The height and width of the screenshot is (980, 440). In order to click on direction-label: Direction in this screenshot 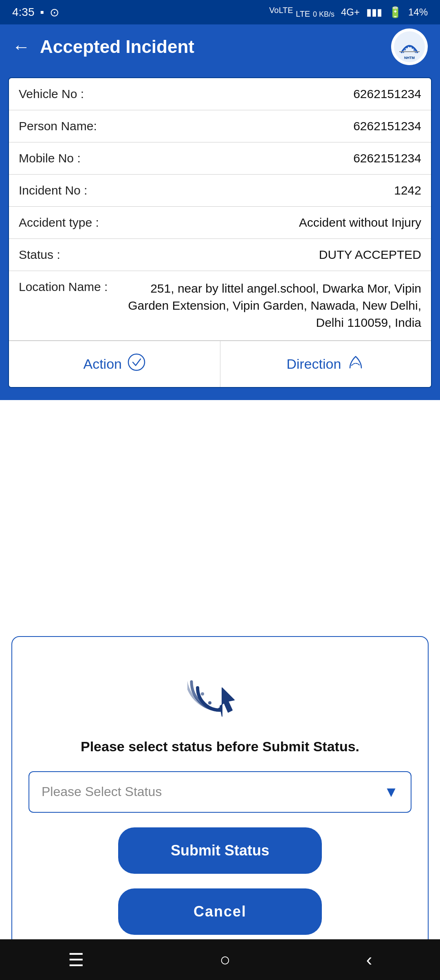, I will do `click(314, 364)`.